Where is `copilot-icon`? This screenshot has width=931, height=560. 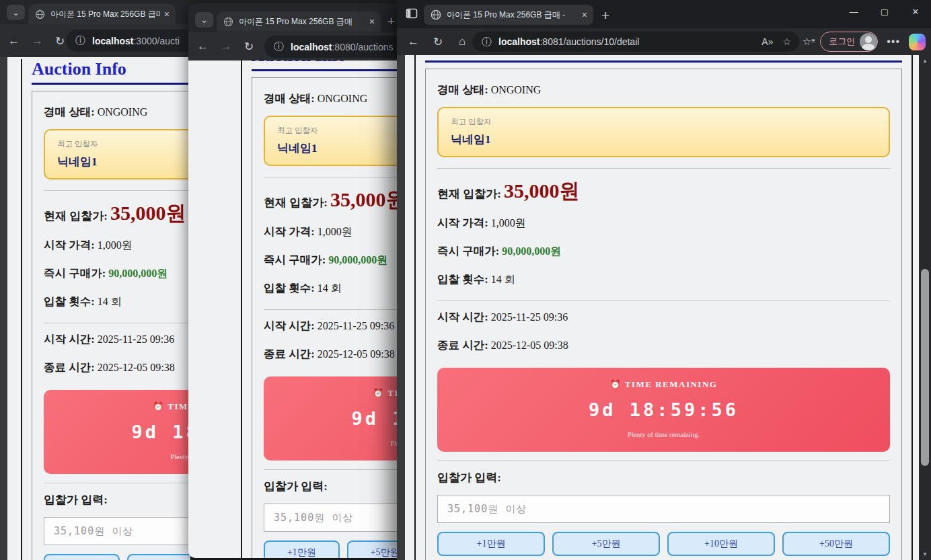 copilot-icon is located at coordinates (918, 42).